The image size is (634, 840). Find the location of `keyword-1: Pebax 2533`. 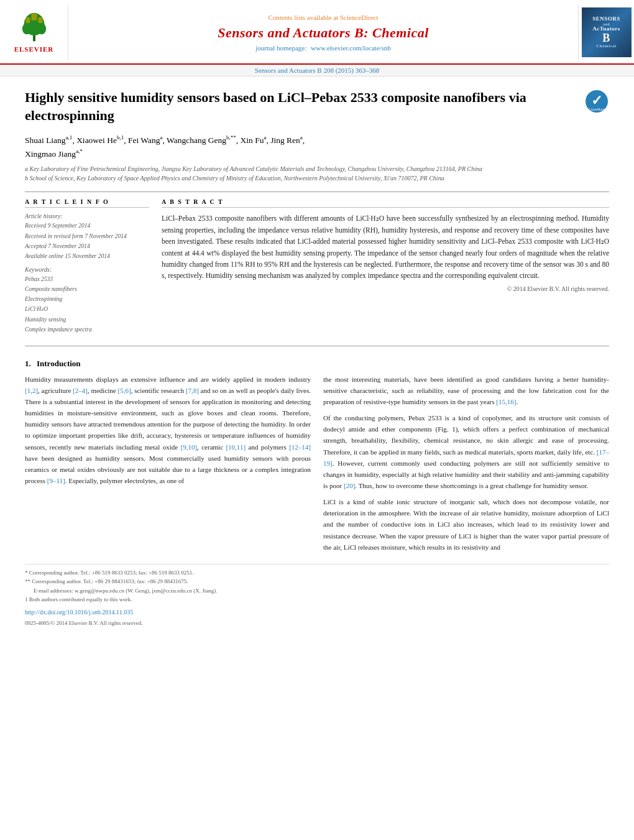

keyword-1: Pebax 2533 is located at coordinates (87, 279).